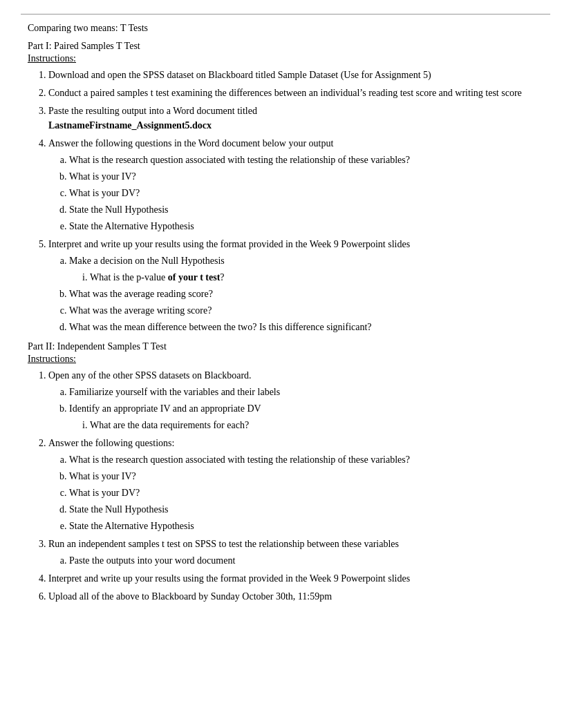 Image resolution: width=571 pixels, height=728 pixels. What do you see at coordinates (286, 359) in the screenshot?
I see `instructions-label-2: Instructions:` at bounding box center [286, 359].